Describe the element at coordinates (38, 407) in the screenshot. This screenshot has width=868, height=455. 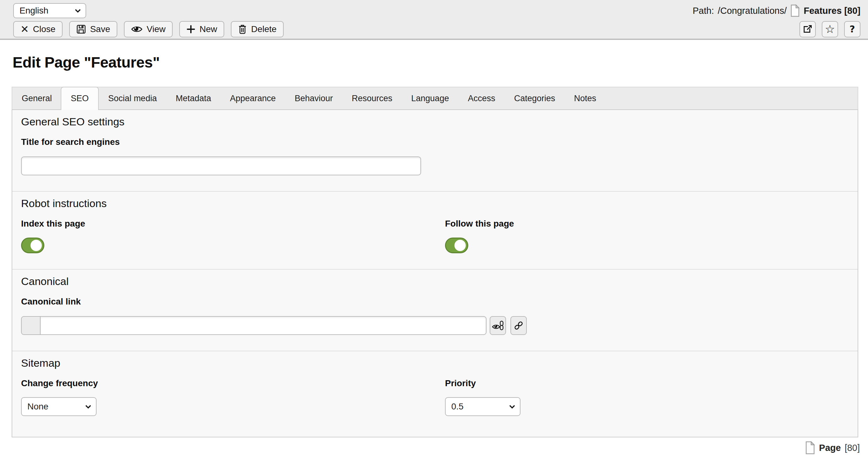
I see `change-frequency-value: None` at that location.